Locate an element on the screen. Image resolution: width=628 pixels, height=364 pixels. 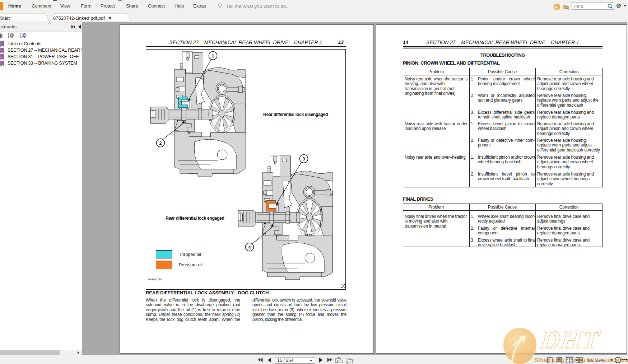
svg-text: 4 is located at coordinates (250, 247).